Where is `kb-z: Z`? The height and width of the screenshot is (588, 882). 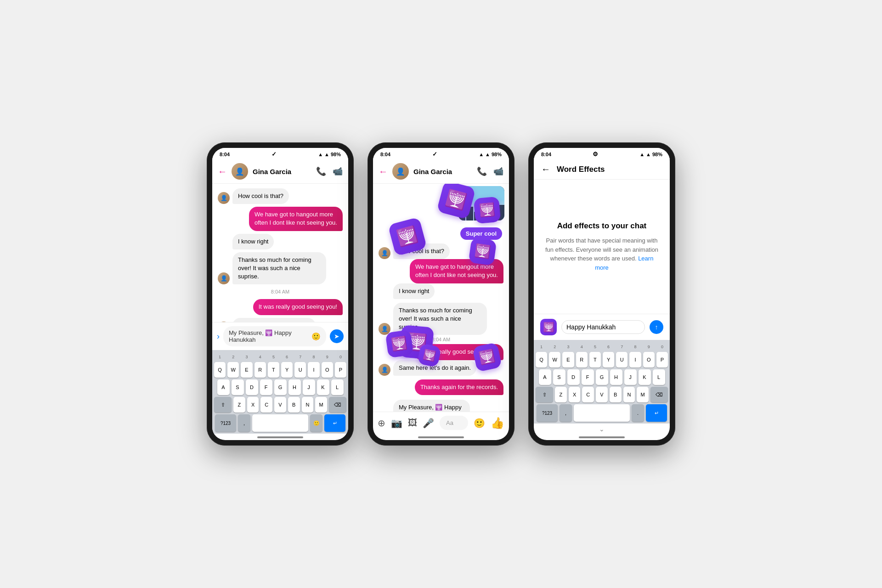 kb-z: Z is located at coordinates (239, 405).